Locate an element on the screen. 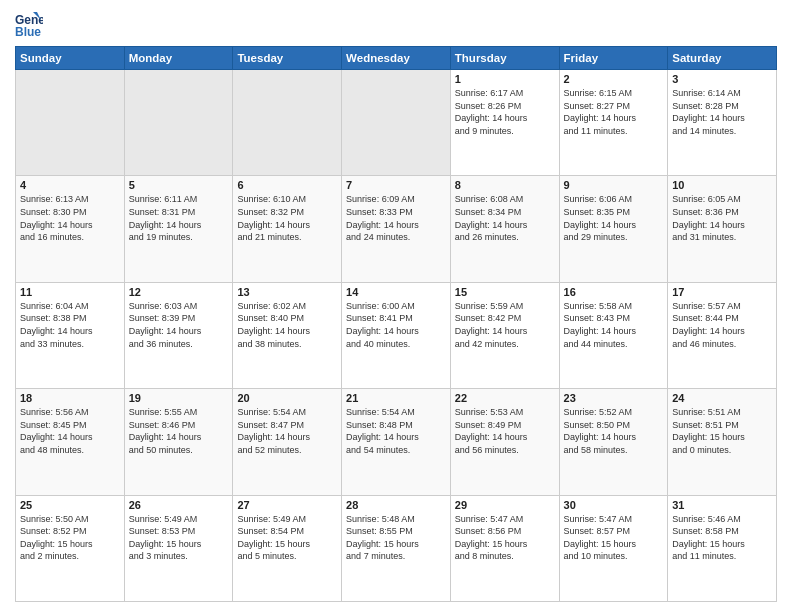 The width and height of the screenshot is (792, 612). day-number: 13 is located at coordinates (287, 292).